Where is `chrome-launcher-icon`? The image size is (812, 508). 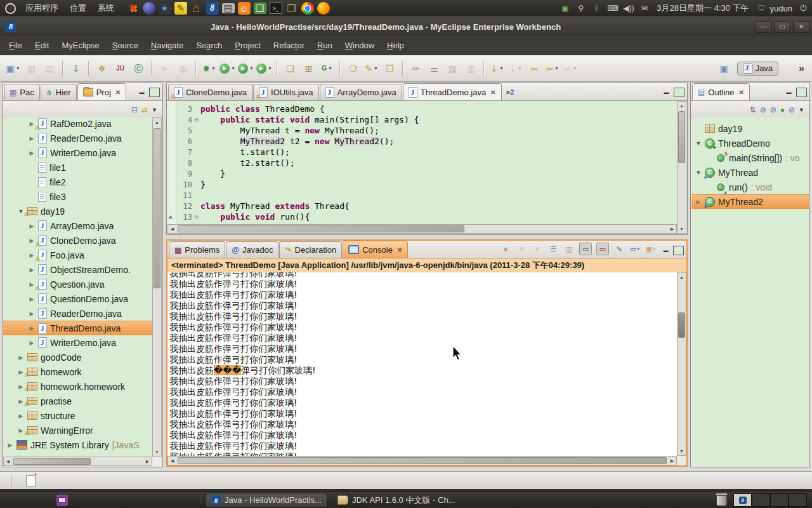 chrome-launcher-icon is located at coordinates (307, 9).